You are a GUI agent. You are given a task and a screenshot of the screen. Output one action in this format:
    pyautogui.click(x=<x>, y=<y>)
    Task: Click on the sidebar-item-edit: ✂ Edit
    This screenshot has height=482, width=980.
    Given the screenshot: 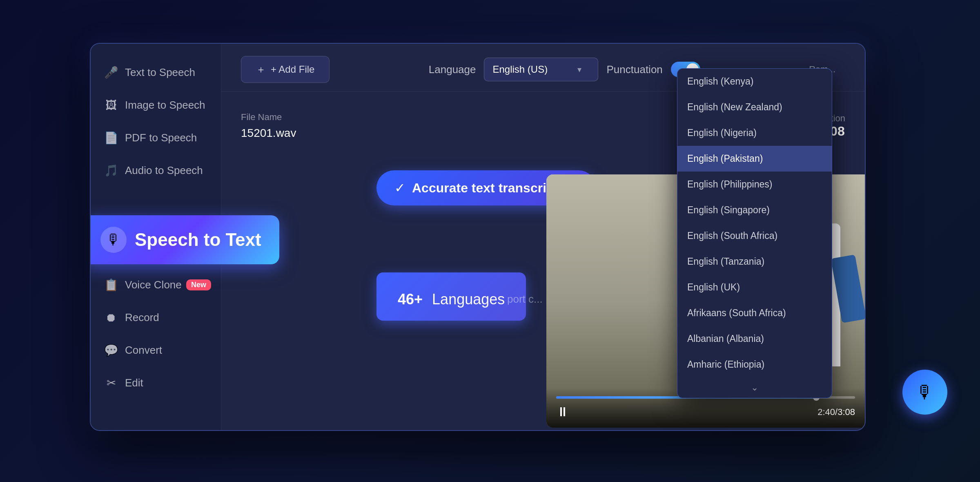 What is the action you would take?
    pyautogui.click(x=156, y=383)
    